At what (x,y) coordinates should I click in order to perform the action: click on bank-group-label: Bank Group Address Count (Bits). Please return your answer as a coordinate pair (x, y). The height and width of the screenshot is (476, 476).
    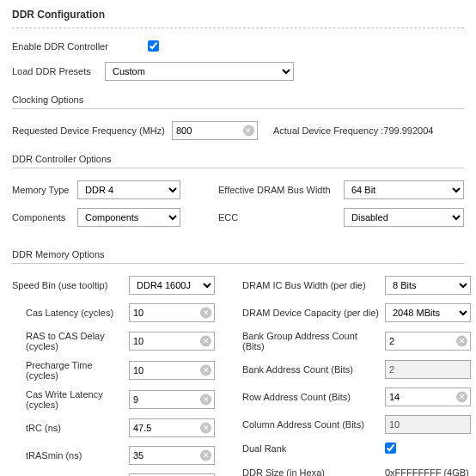
    Looking at the image, I should click on (311, 341).